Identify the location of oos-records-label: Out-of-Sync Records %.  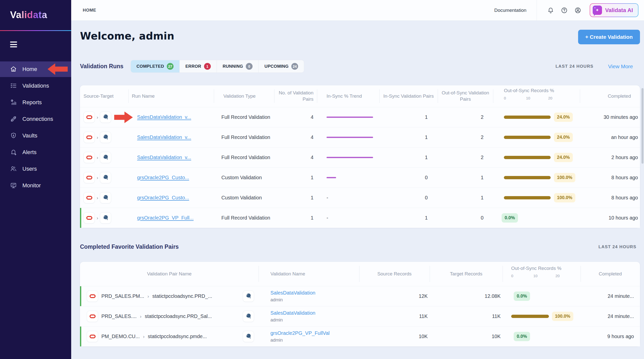
(544, 268).